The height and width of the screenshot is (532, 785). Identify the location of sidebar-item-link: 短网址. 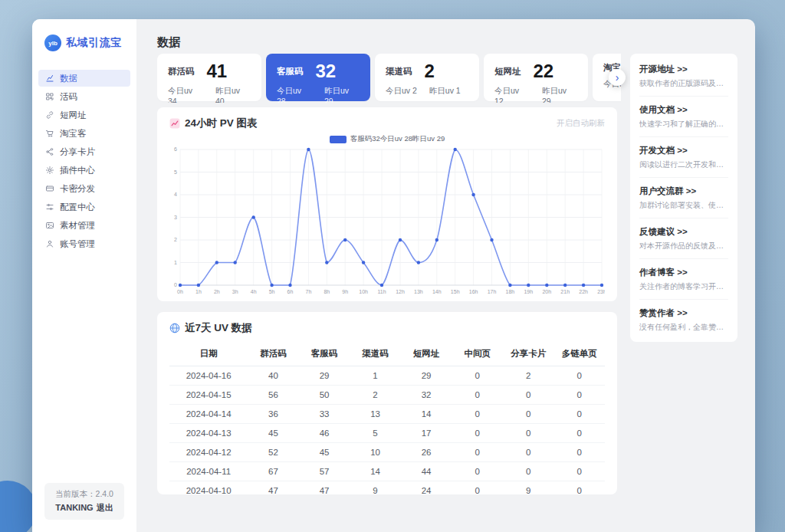
(84, 115).